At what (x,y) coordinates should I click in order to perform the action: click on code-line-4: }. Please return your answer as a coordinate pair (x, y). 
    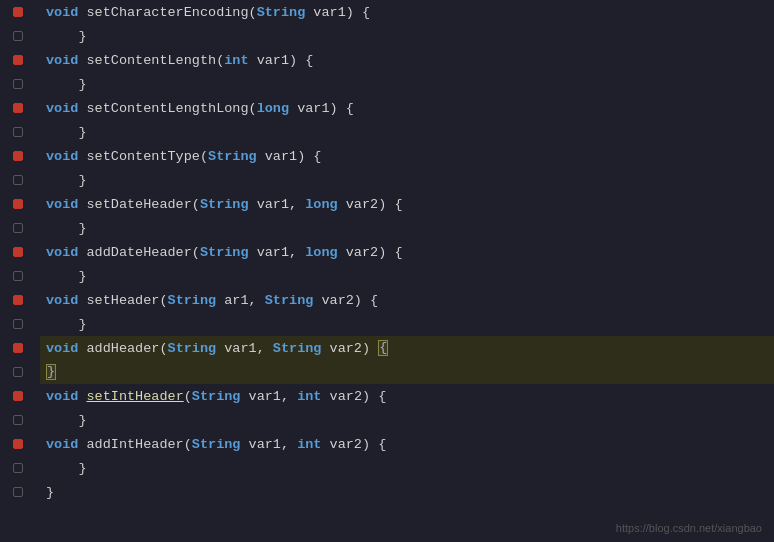
    Looking at the image, I should click on (407, 84).